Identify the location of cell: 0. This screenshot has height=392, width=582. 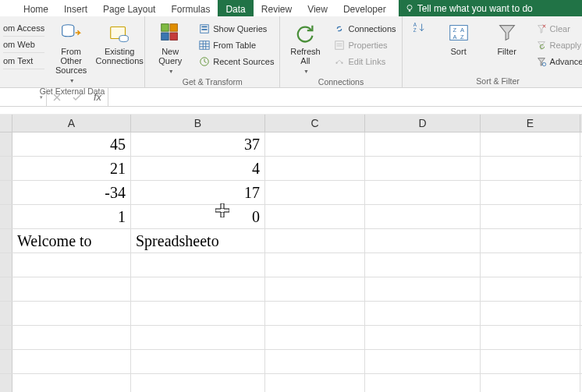
(198, 217).